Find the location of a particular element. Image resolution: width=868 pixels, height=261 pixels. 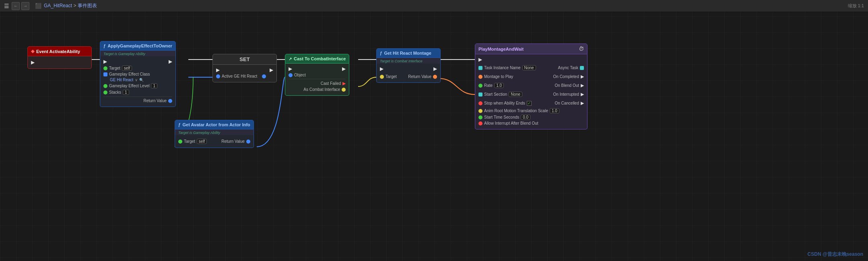

top-bar: ☰ ← → ⬛ GA_HitReact > 事件图表 缩放 1:1 is located at coordinates (434, 6).